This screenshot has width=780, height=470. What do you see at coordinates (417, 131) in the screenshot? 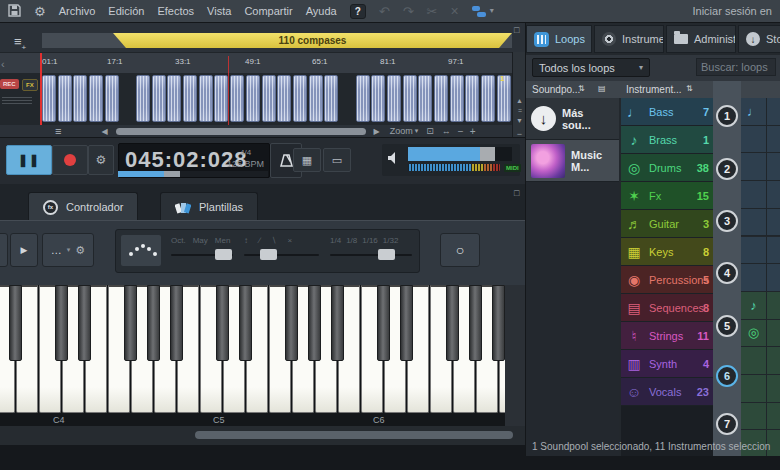
I see `zoom-caret-icon: ▾` at bounding box center [417, 131].